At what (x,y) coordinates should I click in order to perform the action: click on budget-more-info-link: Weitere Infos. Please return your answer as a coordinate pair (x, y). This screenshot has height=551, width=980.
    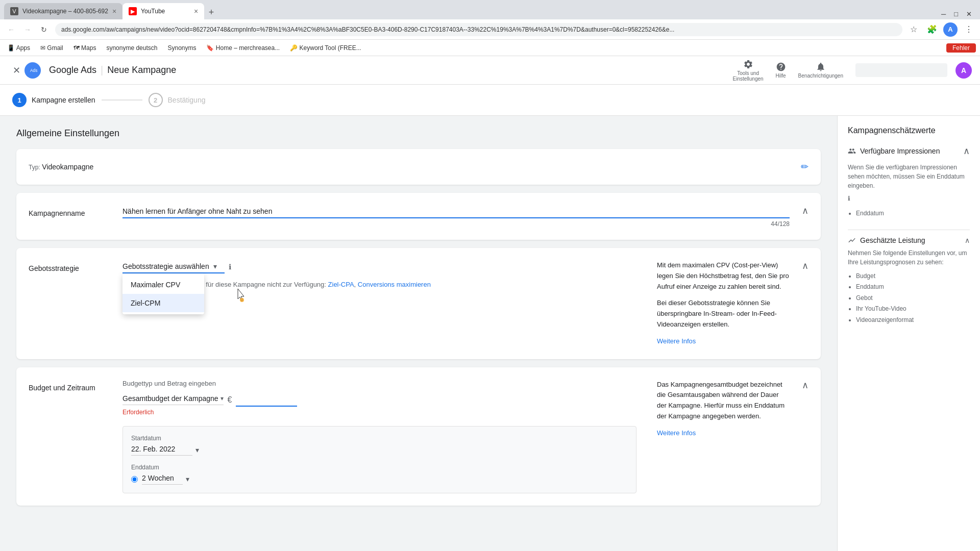
    Looking at the image, I should click on (676, 433).